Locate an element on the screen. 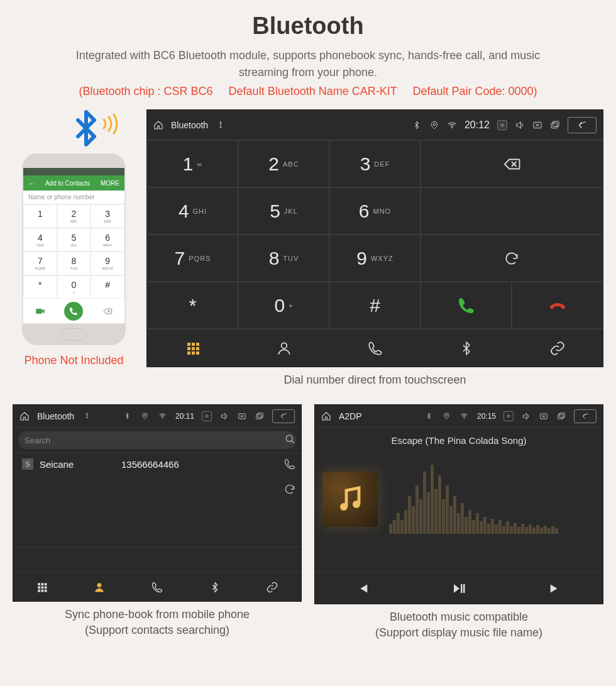  phone-key-9: 9WXYZ is located at coordinates (107, 263).